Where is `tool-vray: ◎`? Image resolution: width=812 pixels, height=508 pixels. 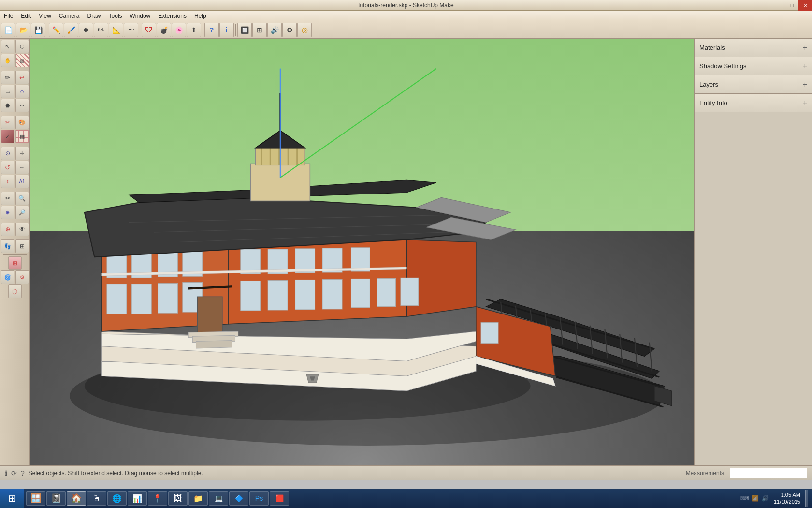 tool-vray: ◎ is located at coordinates (304, 30).